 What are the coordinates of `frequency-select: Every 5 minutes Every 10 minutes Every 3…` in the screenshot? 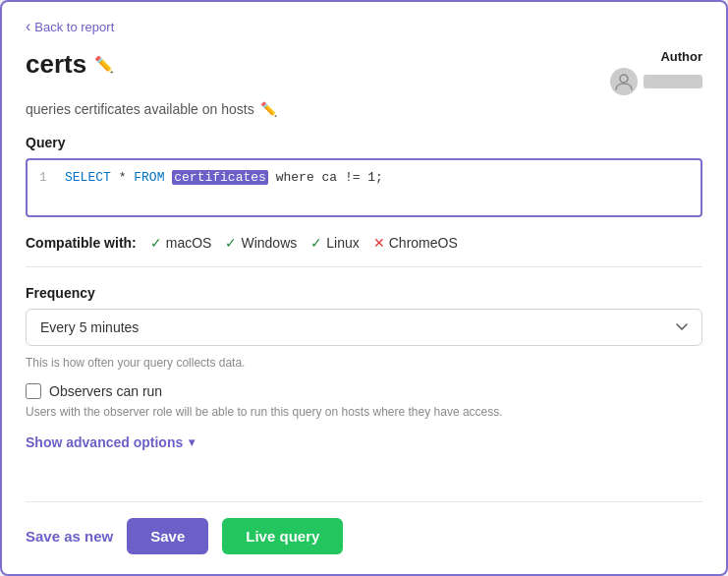 It's located at (364, 327).